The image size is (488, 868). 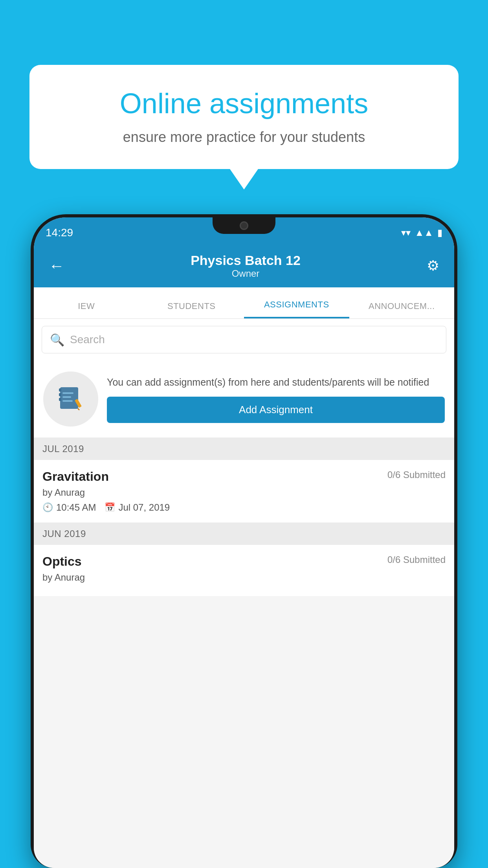 I want to click on assignment-top-optics: Optics 0/6 Submitted, so click(x=244, y=561).